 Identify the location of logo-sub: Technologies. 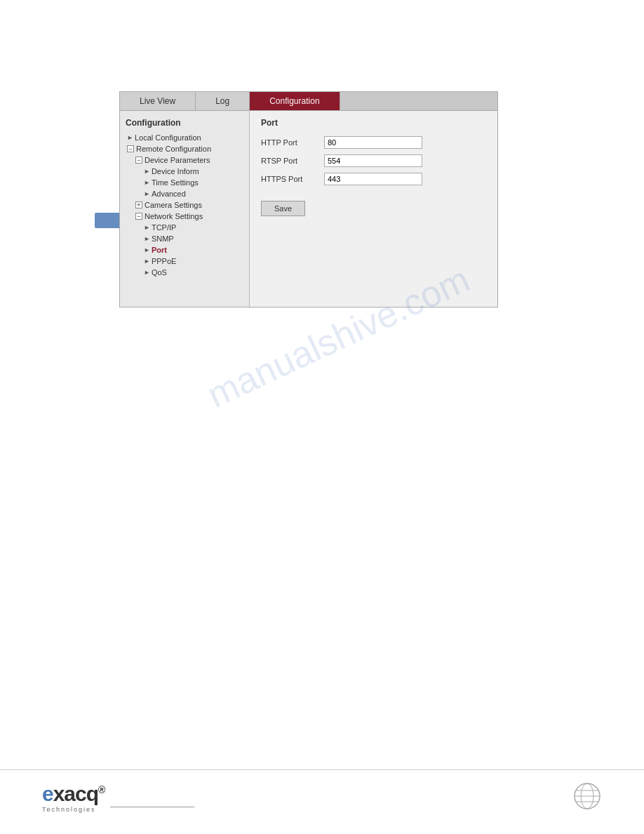
(69, 809).